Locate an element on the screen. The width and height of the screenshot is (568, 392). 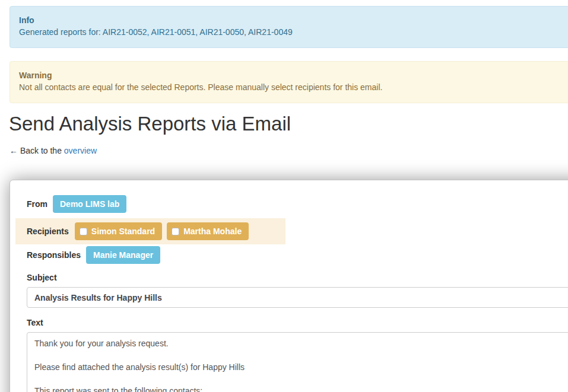
recipients-label: Recipients is located at coordinates (47, 231).